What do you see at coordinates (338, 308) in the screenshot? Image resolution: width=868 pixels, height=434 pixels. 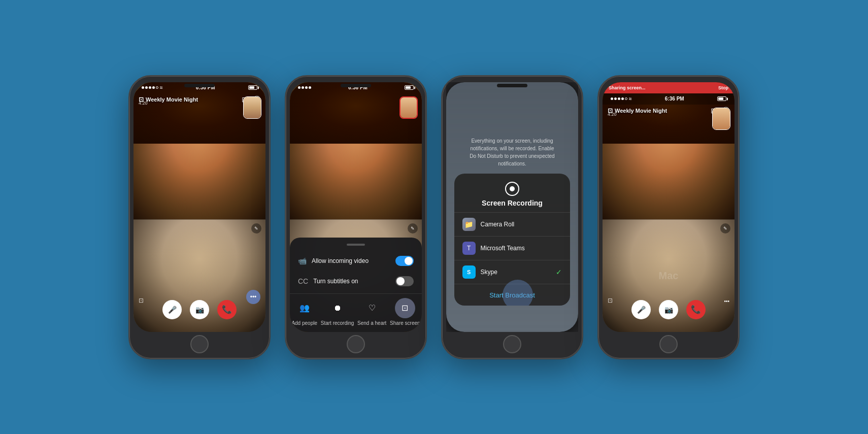 I see `record-icon: ⏺` at bounding box center [338, 308].